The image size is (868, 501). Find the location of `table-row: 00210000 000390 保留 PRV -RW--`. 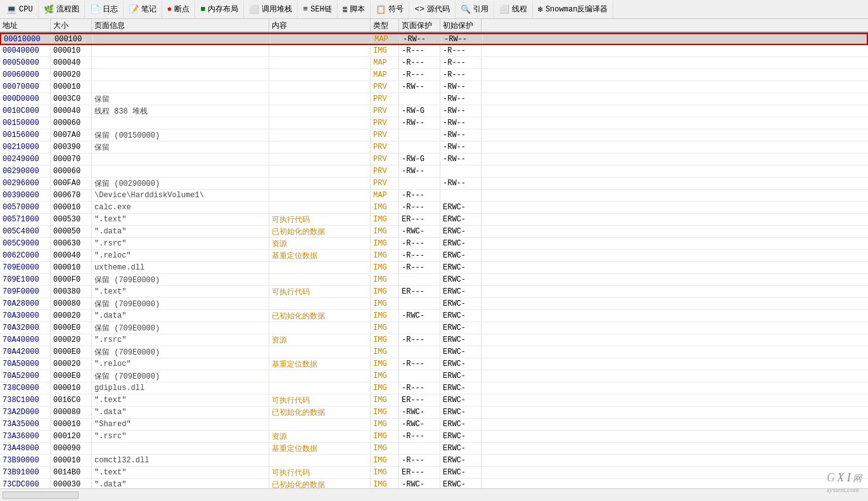

table-row: 00210000 000390 保留 PRV -RW-- is located at coordinates (434, 147).